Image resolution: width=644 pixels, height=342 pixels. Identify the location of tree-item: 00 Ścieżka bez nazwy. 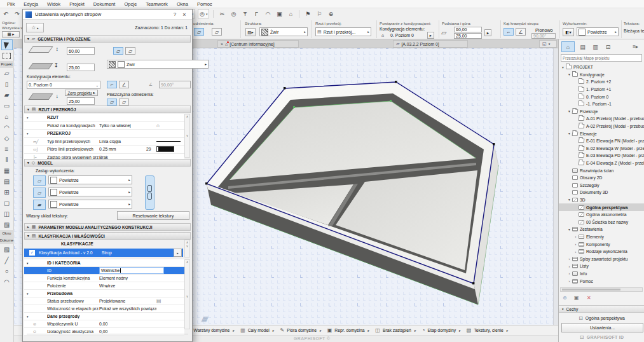
(601, 222).